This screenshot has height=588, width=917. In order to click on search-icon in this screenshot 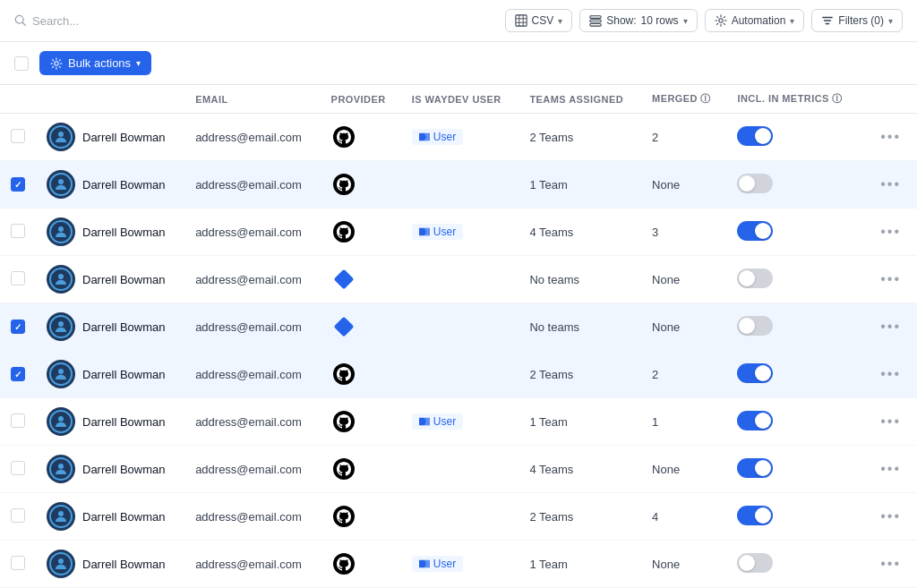, I will do `click(21, 21)`.